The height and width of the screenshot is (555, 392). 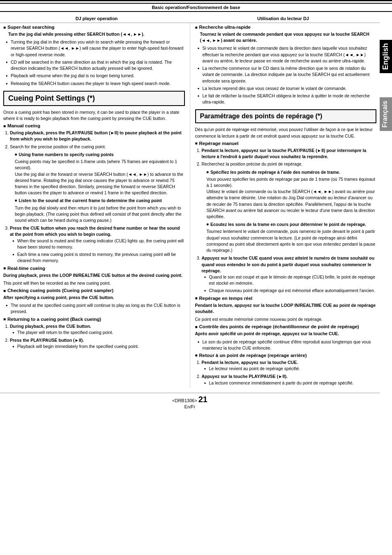 I want to click on frame-subsection-fr: Spécifiez les points de repérage à l'aid…, so click(x=289, y=195).